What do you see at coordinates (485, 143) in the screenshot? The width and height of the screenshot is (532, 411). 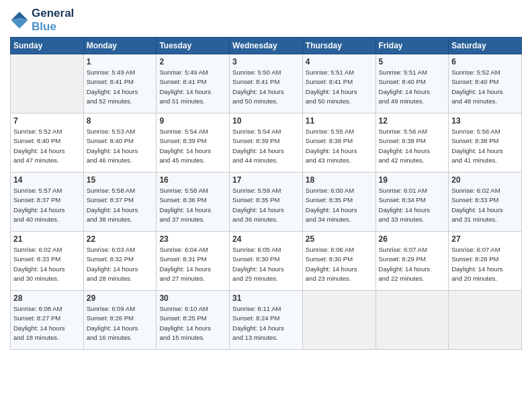 I see `calendar-cell: 13Sunrise: 5:56 AM Sunset: 8:38 PM Dayli…` at bounding box center [485, 143].